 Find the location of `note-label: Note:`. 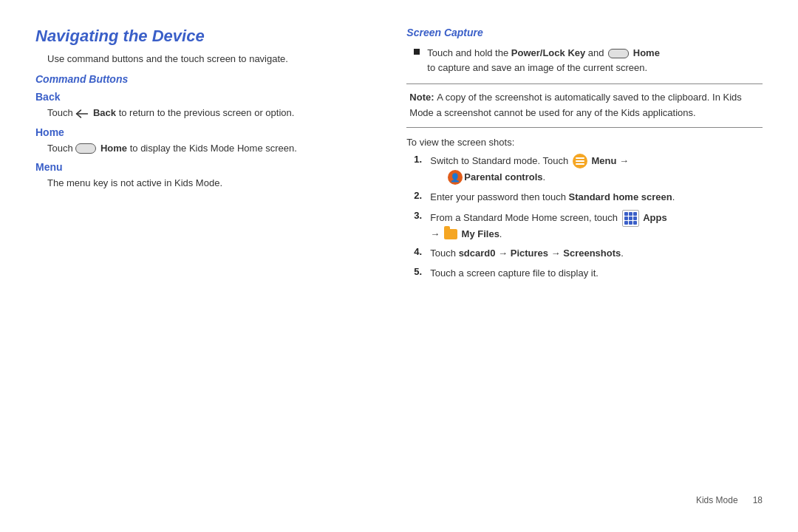

note-label: Note: is located at coordinates (423, 98).